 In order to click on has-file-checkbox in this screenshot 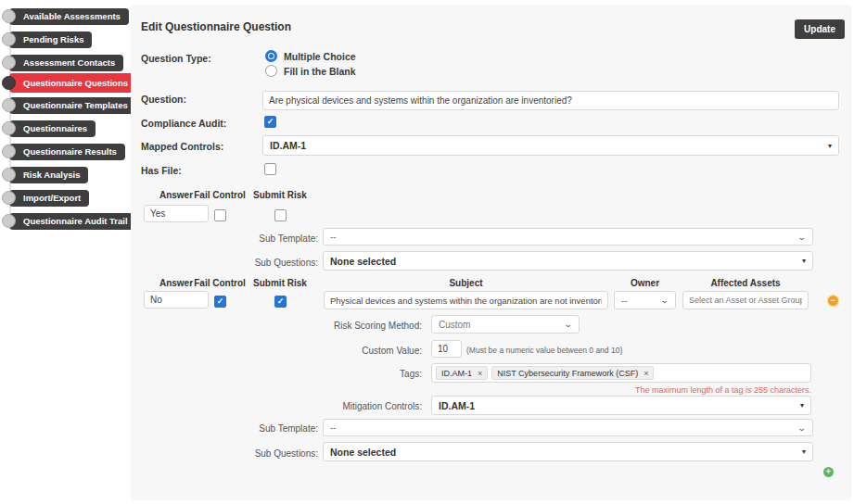, I will do `click(271, 169)`.